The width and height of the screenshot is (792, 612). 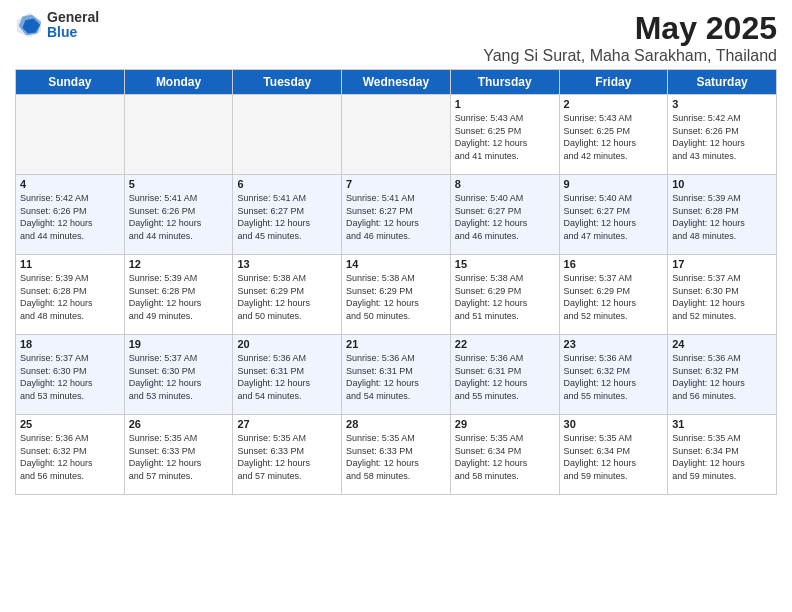 I want to click on week-row-1: 1Sunrise: 5:43 AM Sunset: 6:25 PM Daylig…, so click(x=396, y=135).